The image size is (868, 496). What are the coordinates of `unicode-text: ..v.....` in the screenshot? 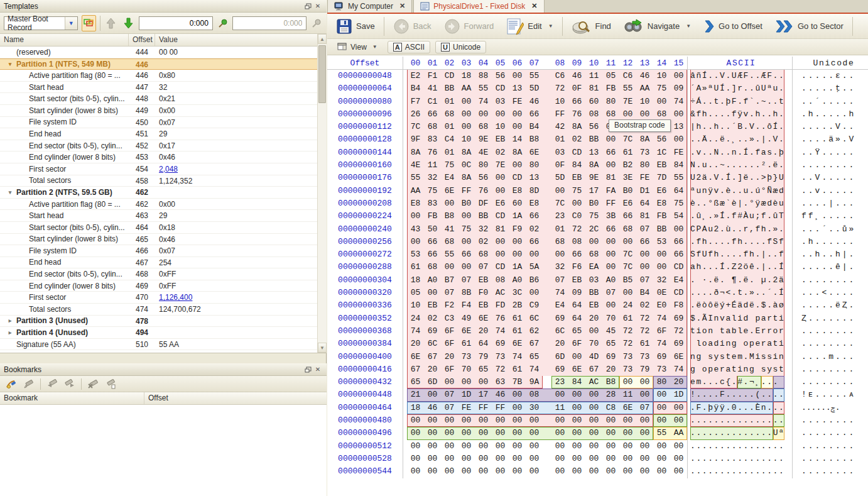 It's located at (829, 191).